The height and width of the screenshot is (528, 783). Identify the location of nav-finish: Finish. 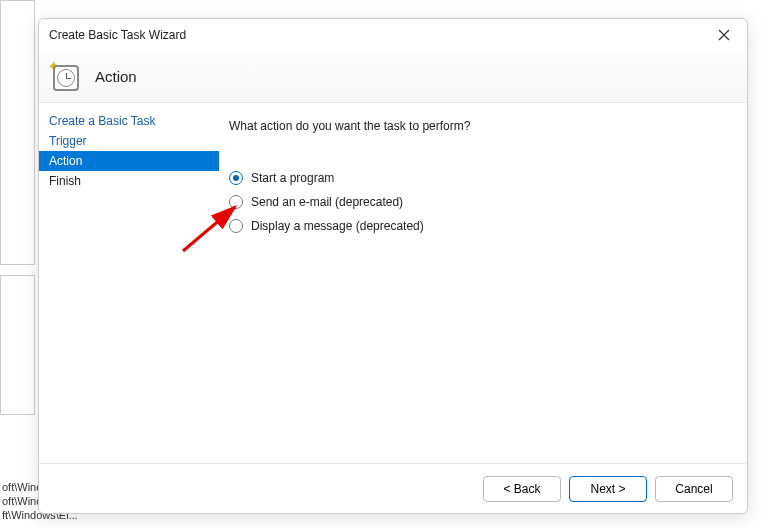
(129, 181).